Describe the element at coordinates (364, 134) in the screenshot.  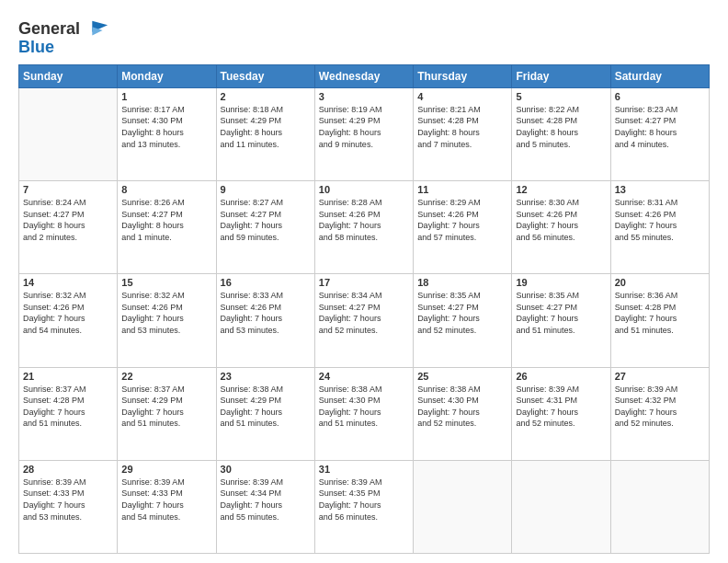
I see `calendar-cell: 3Sunrise: 8:19 AMSunset: 4:29 PMDaylight…` at that location.